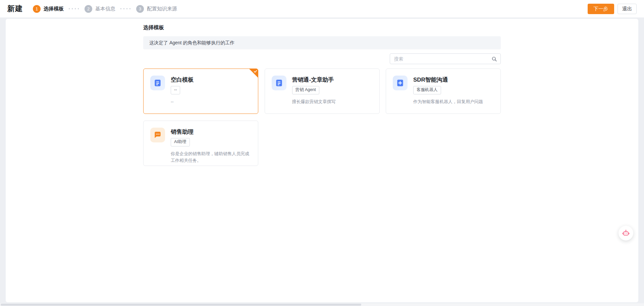 The image size is (644, 306). Describe the element at coordinates (626, 233) in the screenshot. I see `assistant-fab` at that location.